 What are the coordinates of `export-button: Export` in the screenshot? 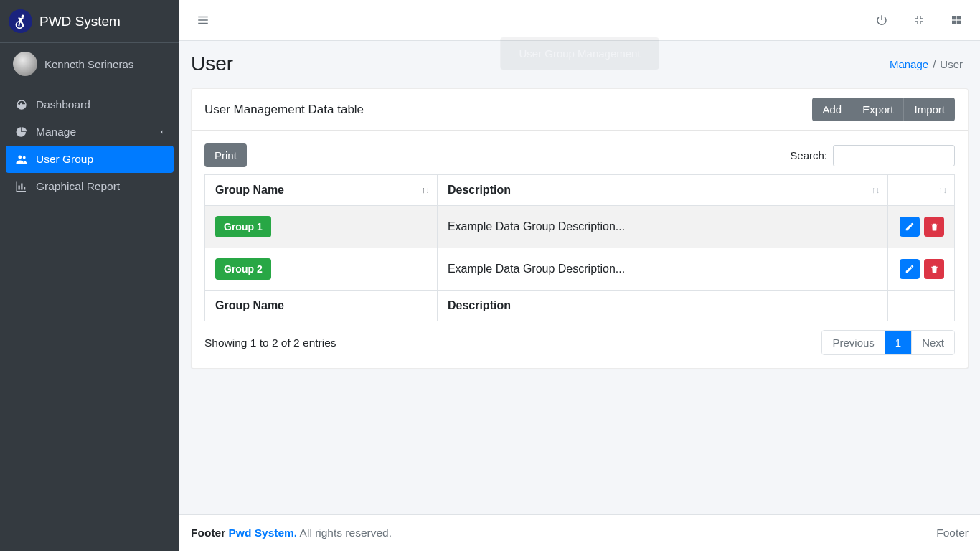 It's located at (877, 109).